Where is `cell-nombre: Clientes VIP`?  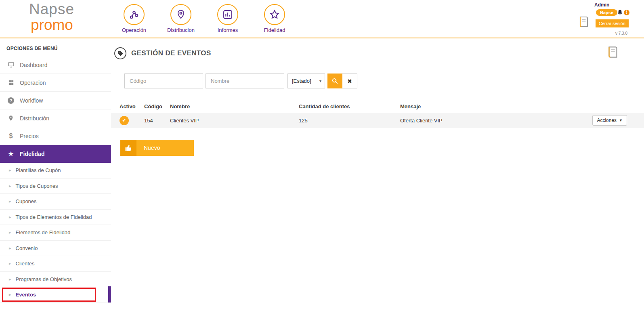
cell-nombre: Clientes VIP is located at coordinates (234, 120).